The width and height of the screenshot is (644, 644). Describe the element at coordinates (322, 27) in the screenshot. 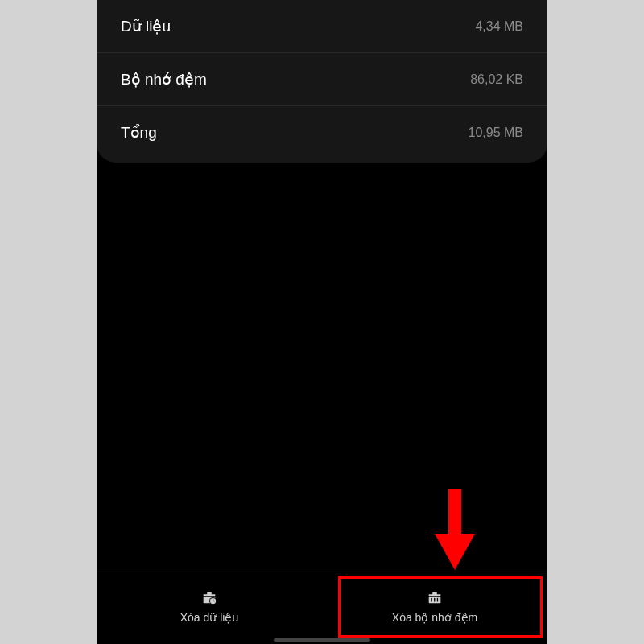

I see `storage-row-data: Dữ liệu 4,34 MB` at that location.